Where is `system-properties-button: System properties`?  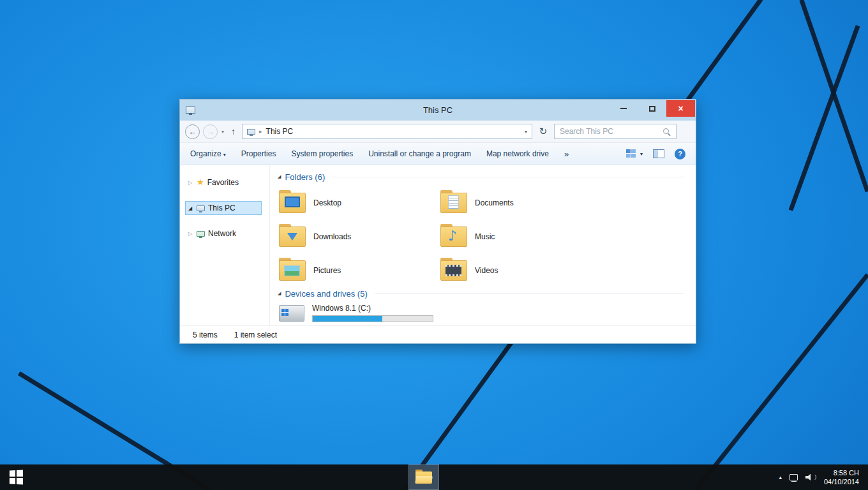 system-properties-button: System properties is located at coordinates (322, 154).